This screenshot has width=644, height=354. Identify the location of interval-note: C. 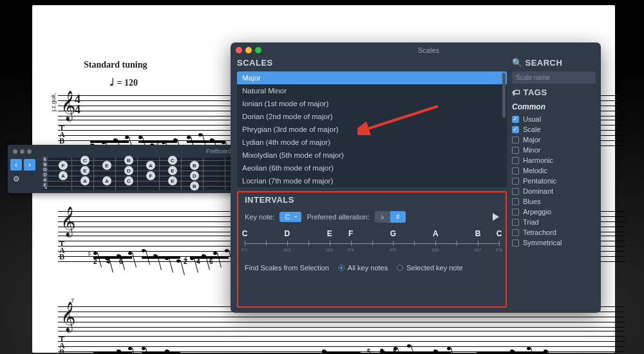
(245, 234).